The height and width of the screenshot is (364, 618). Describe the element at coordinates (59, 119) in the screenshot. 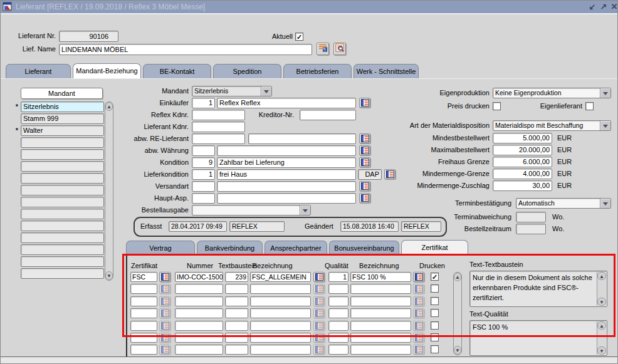

I see `mandant-list-item: Stamm 999` at that location.